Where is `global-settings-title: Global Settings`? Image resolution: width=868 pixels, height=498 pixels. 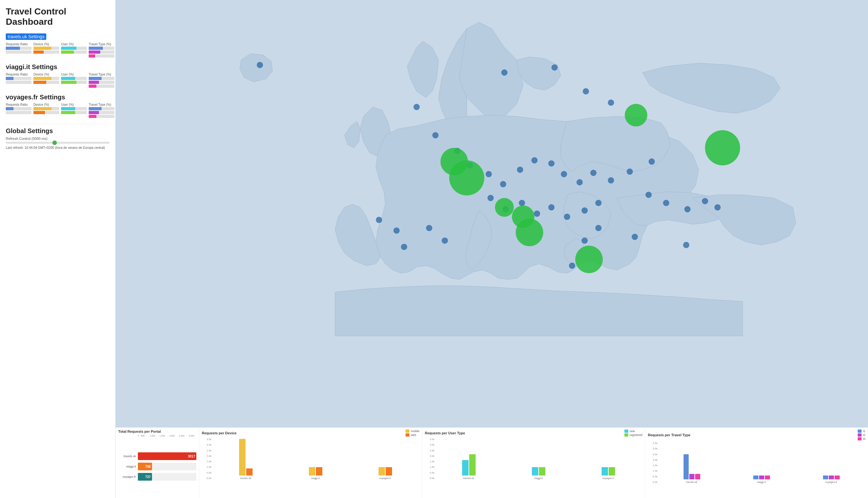
global-settings-title: Global Settings is located at coordinates (58, 131).